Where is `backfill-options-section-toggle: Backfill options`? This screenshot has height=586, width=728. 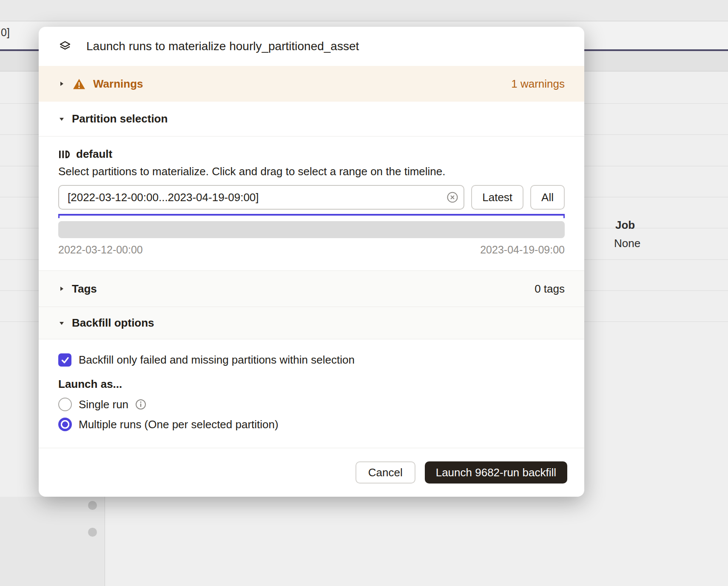
backfill-options-section-toggle: Backfill options is located at coordinates (311, 323).